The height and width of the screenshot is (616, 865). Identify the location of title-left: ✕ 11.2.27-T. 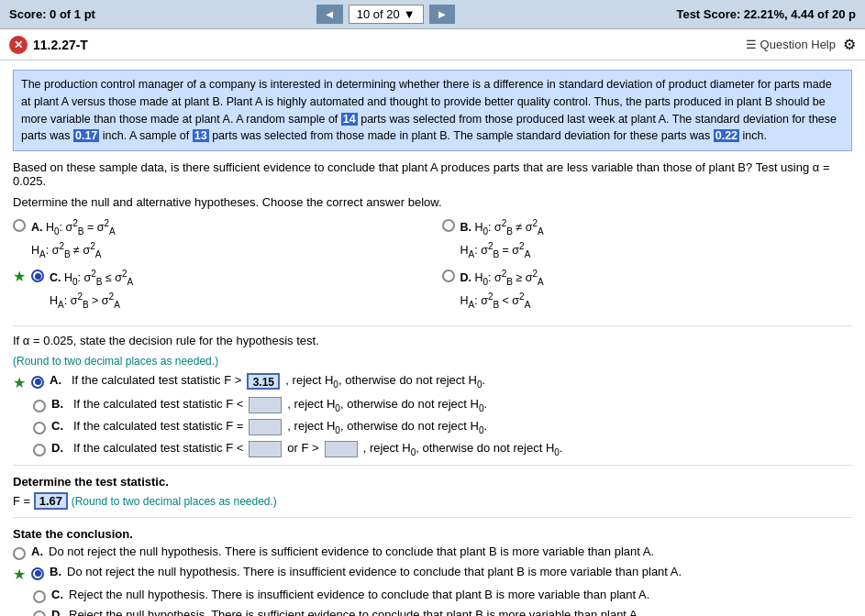
(49, 45).